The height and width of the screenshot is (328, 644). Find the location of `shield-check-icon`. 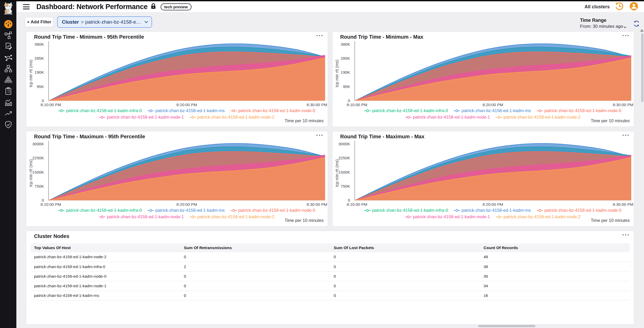

shield-check-icon is located at coordinates (8, 125).